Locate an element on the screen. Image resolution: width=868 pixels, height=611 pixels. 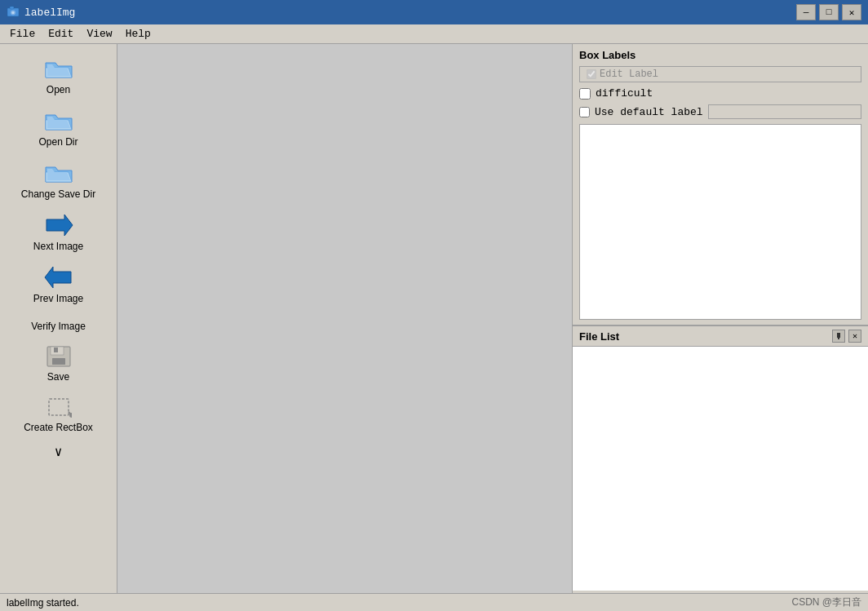
use-default-label-text: Use default label is located at coordinates (649, 113).